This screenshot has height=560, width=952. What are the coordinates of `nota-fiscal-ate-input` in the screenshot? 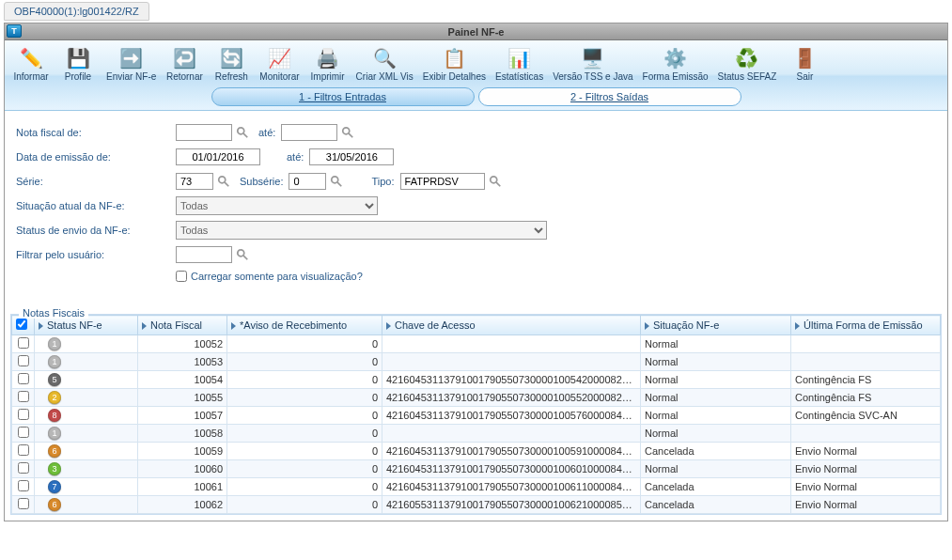 It's located at (309, 132).